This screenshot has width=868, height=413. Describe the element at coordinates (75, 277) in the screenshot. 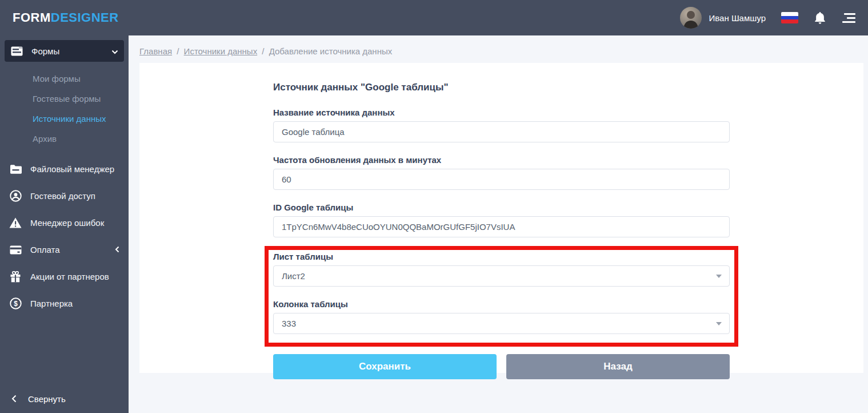

I see `sidebar-item-label: Акции от партнеров` at that location.